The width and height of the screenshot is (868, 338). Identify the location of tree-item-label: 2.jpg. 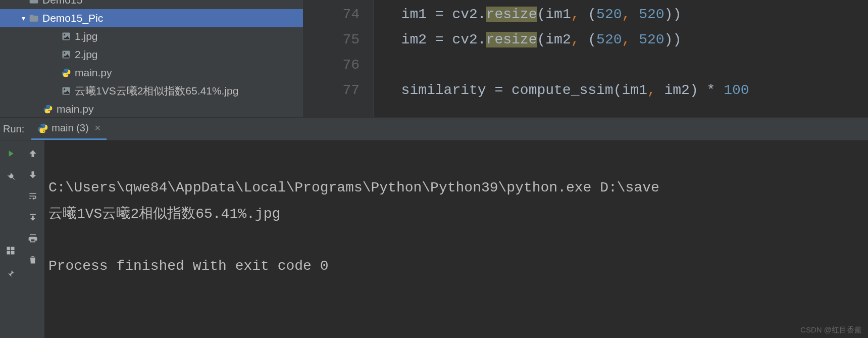
(86, 55).